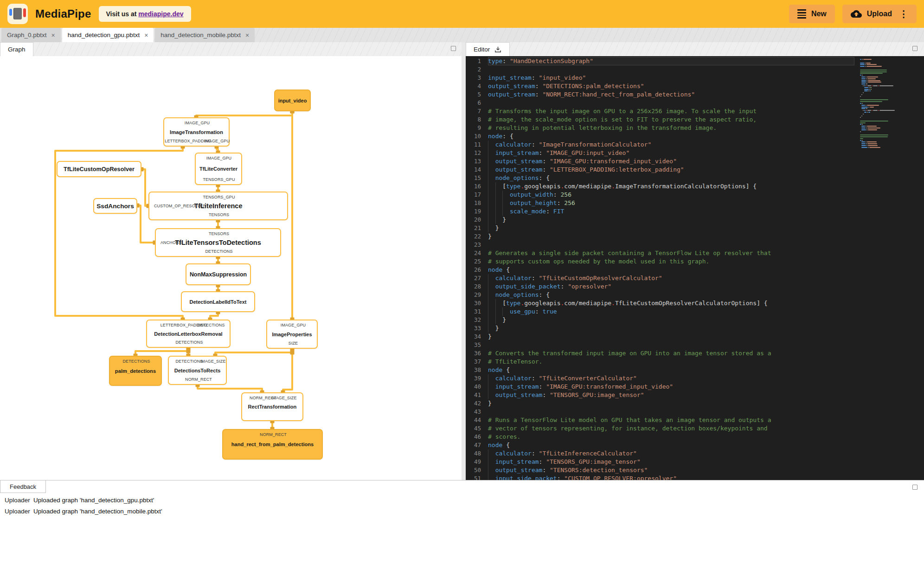 The width and height of the screenshot is (924, 576). Describe the element at coordinates (218, 169) in the screenshot. I see `graph-node-TfLiteConverter: TfLiteConverterIMAGE_GPUTENSORS_GPU` at that location.